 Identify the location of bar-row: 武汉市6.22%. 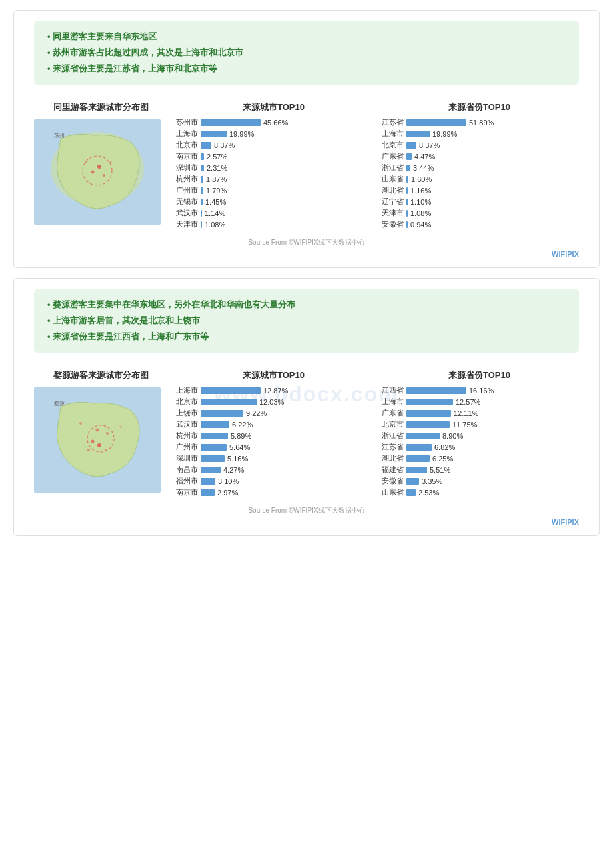
(273, 424).